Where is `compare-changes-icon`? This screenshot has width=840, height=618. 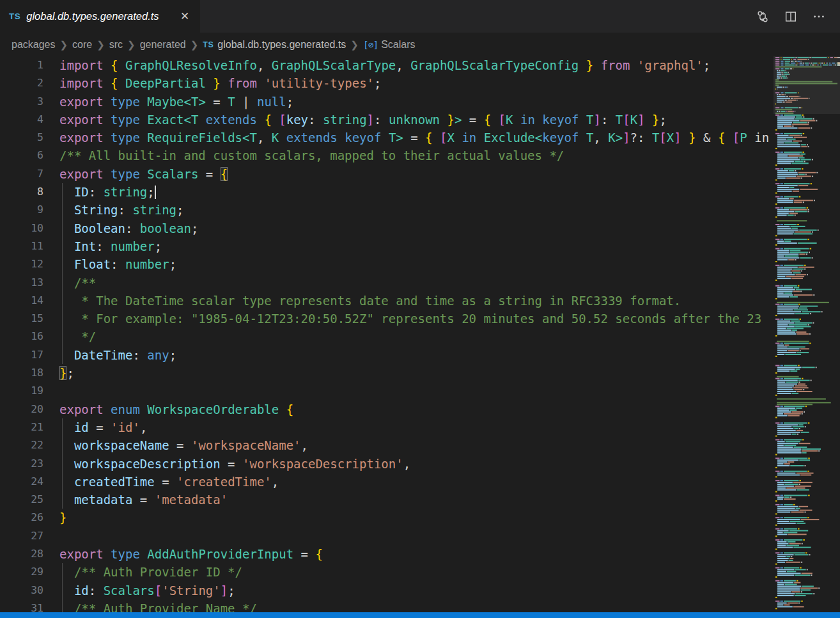 compare-changes-icon is located at coordinates (763, 17).